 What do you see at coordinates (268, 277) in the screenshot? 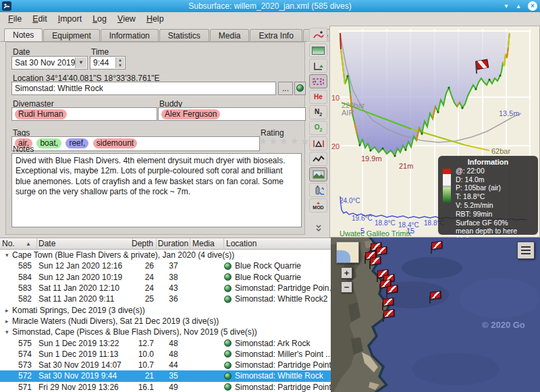
I see `location-text: Blue Rock Quarrie` at bounding box center [268, 277].